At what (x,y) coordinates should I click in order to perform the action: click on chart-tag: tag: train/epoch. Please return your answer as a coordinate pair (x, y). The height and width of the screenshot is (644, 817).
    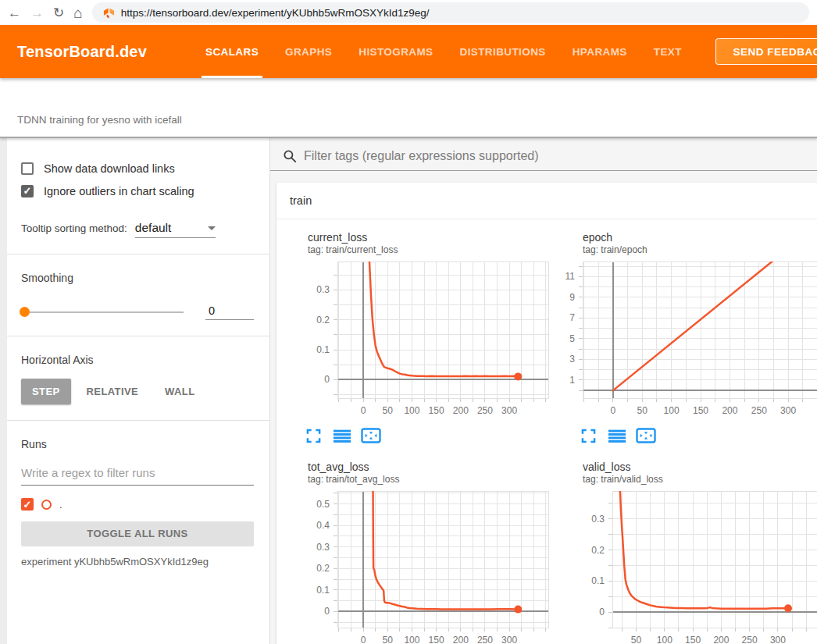
    Looking at the image, I should click on (700, 250).